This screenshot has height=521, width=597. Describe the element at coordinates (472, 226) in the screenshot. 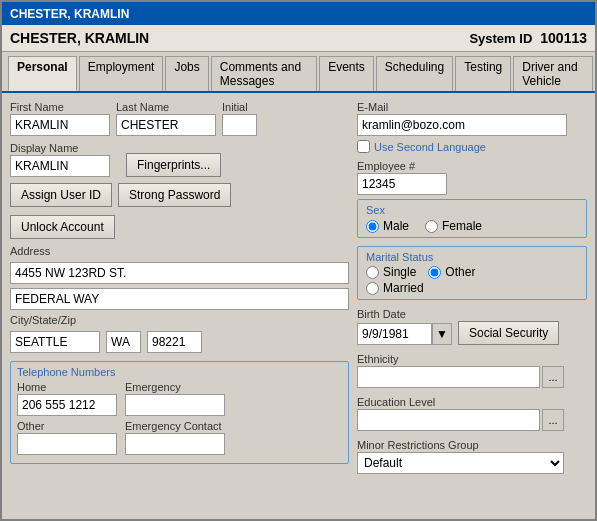

I see `sex-radio-row: Male Female` at that location.